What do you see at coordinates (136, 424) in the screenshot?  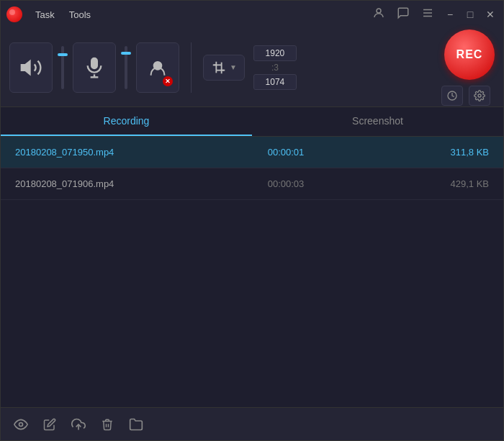 I see `folder-button` at bounding box center [136, 424].